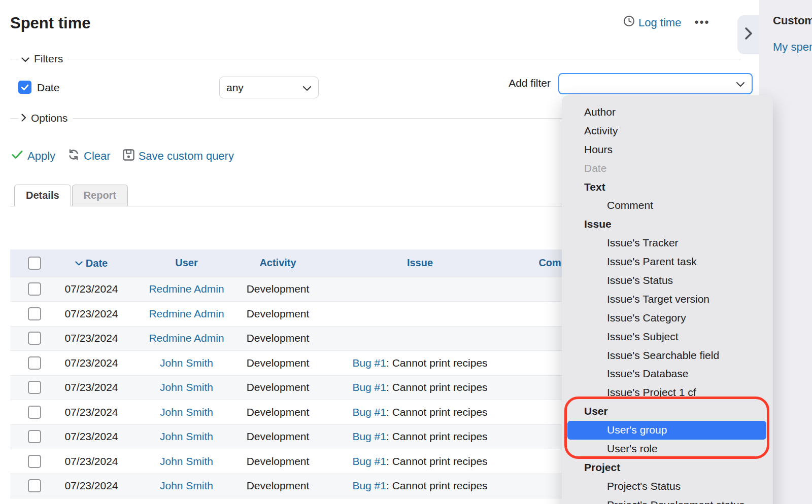 The width and height of the screenshot is (812, 504). What do you see at coordinates (376, 59) in the screenshot?
I see `filters-fieldset-legend: Filters` at bounding box center [376, 59].